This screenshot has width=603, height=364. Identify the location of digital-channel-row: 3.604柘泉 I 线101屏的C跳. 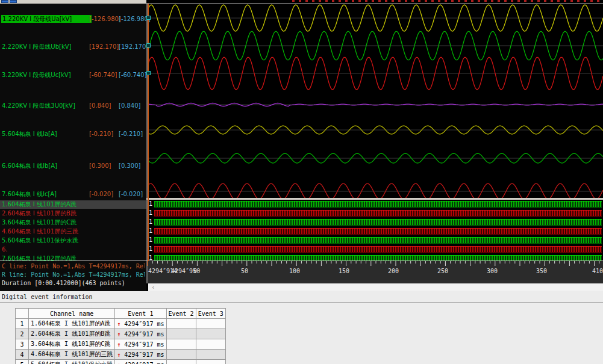
(73, 223).